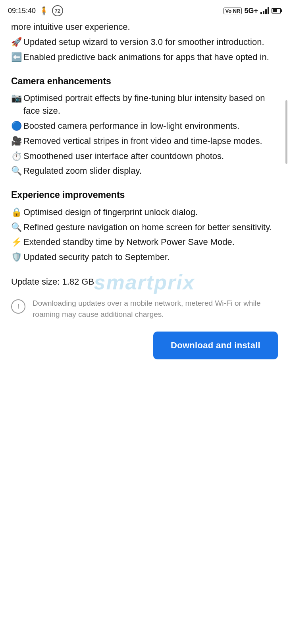 The image size is (289, 644). What do you see at coordinates (233, 11) in the screenshot?
I see `vo-nr-label: Vo NR` at bounding box center [233, 11].